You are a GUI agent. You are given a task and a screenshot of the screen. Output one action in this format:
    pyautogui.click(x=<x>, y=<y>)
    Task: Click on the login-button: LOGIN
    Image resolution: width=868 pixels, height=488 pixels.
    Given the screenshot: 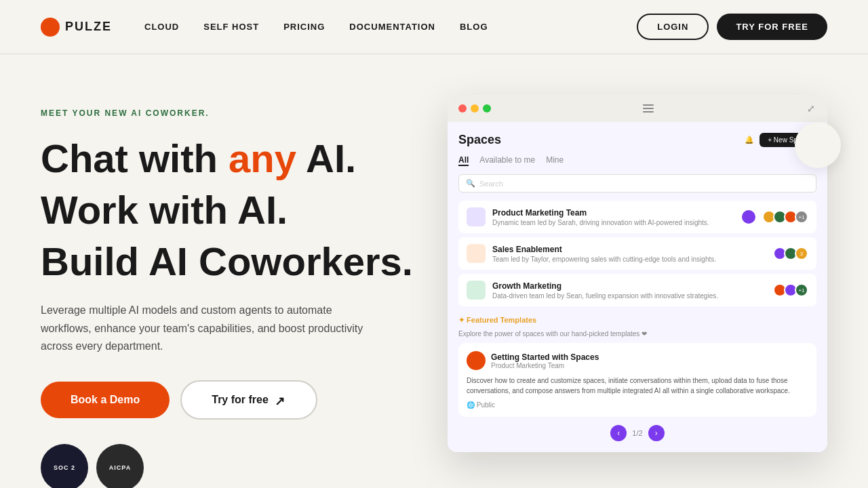 What is the action you would take?
    pyautogui.click(x=673, y=27)
    